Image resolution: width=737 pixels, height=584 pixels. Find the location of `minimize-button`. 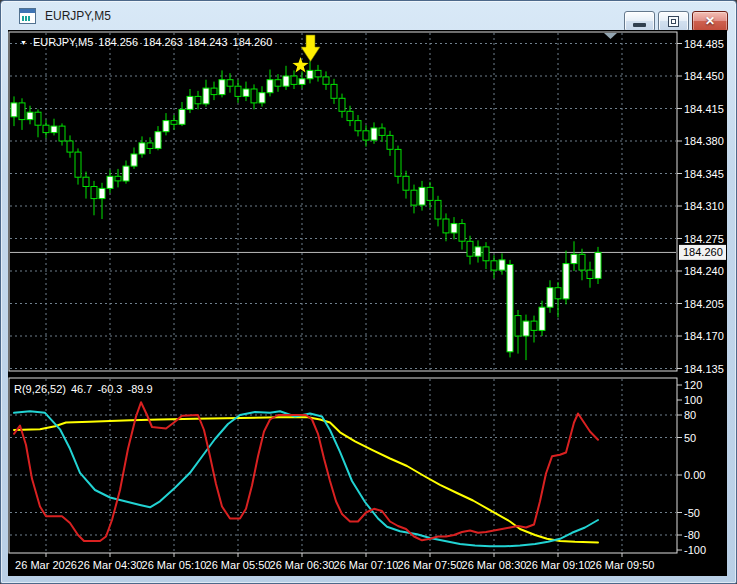

minimize-button is located at coordinates (640, 22).